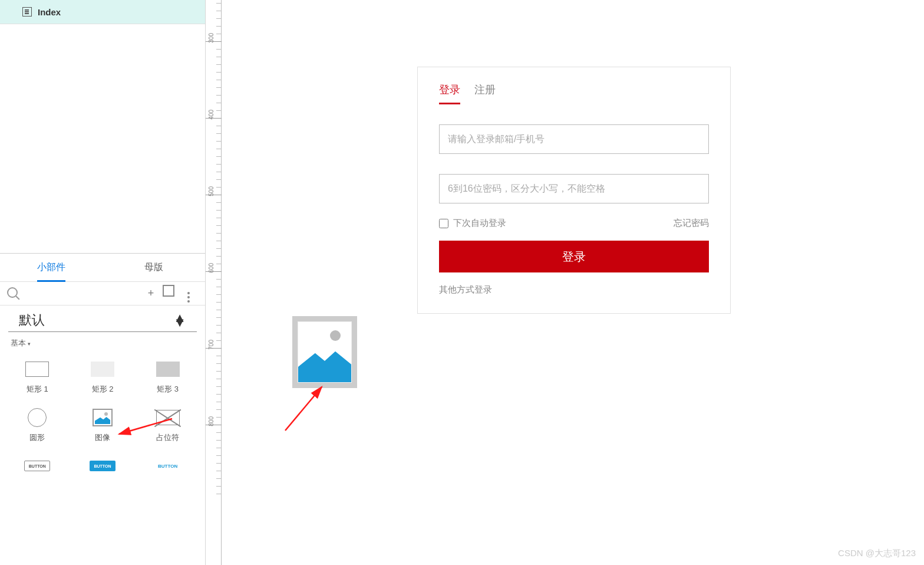  Describe the element at coordinates (38, 379) in the screenshot. I see `widget-rect1: 矩形 1` at that location.